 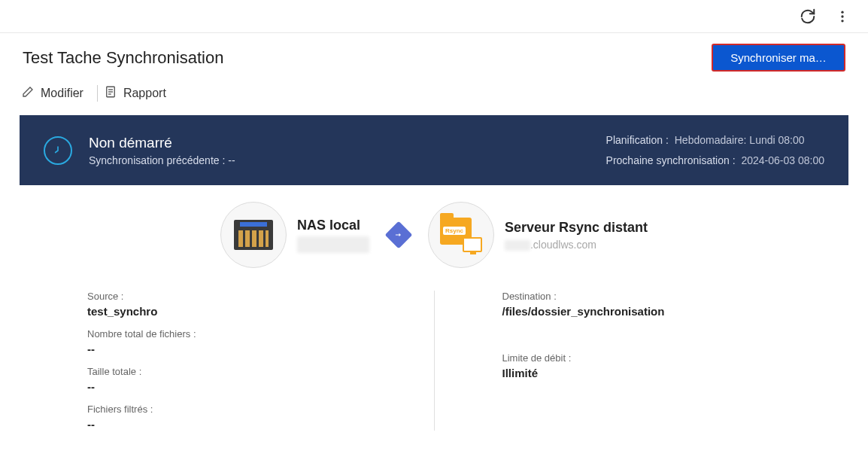 I want to click on total-files-label: Nombre total de fichiers :, so click(x=227, y=334).